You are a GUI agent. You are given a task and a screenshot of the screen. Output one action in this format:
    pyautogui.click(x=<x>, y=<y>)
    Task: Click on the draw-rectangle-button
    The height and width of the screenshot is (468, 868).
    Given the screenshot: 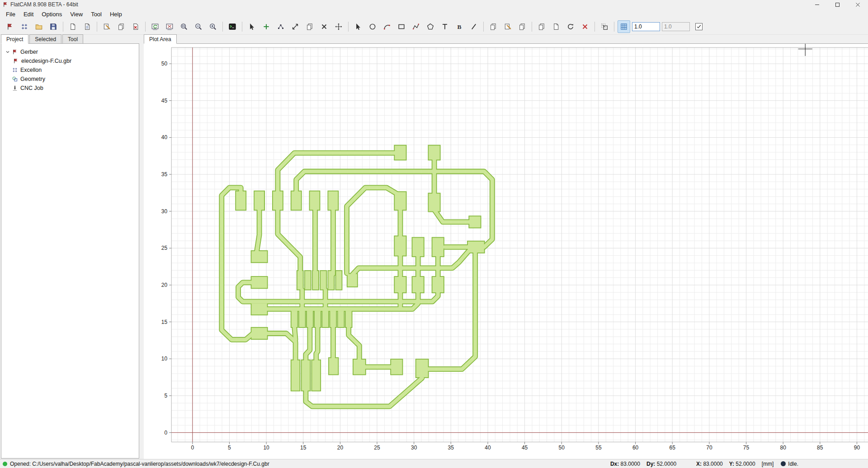 What is the action you would take?
    pyautogui.click(x=401, y=27)
    